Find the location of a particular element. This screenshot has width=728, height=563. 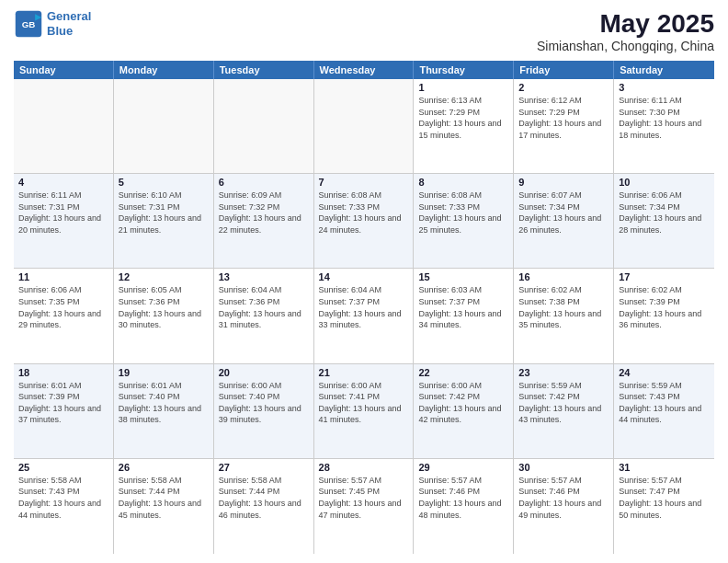

day-number-7: 7 is located at coordinates (364, 182).